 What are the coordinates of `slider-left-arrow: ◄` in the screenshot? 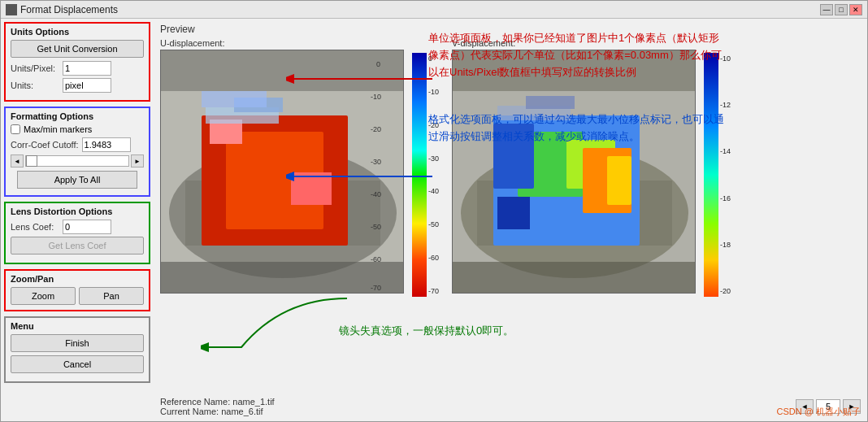 It's located at (17, 161).